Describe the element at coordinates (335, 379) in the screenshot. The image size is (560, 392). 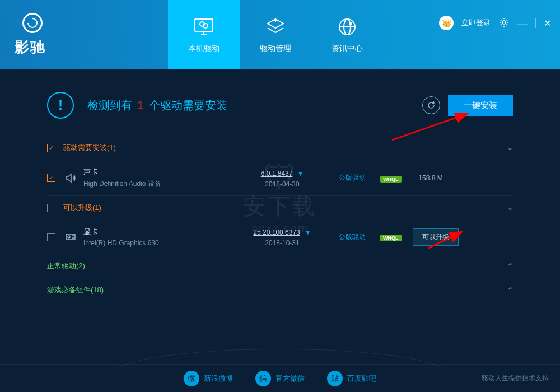
I see `tieba-icon: 贴` at that location.